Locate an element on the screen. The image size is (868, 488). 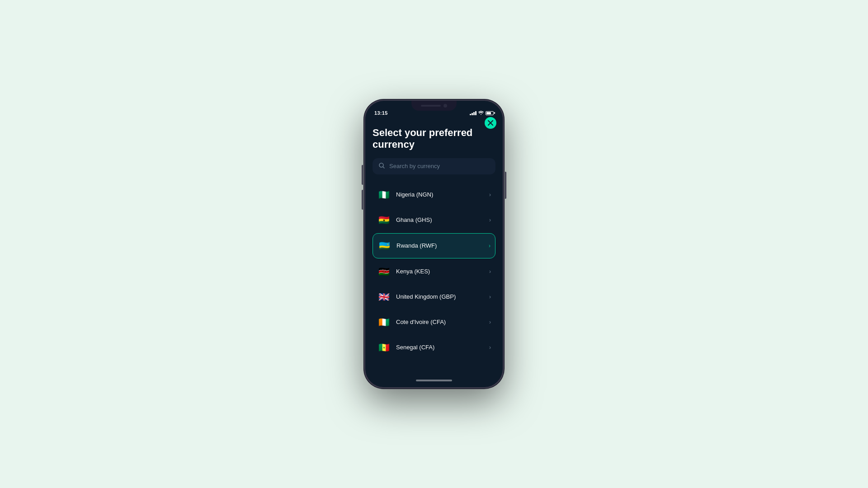
notch is located at coordinates (434, 106).